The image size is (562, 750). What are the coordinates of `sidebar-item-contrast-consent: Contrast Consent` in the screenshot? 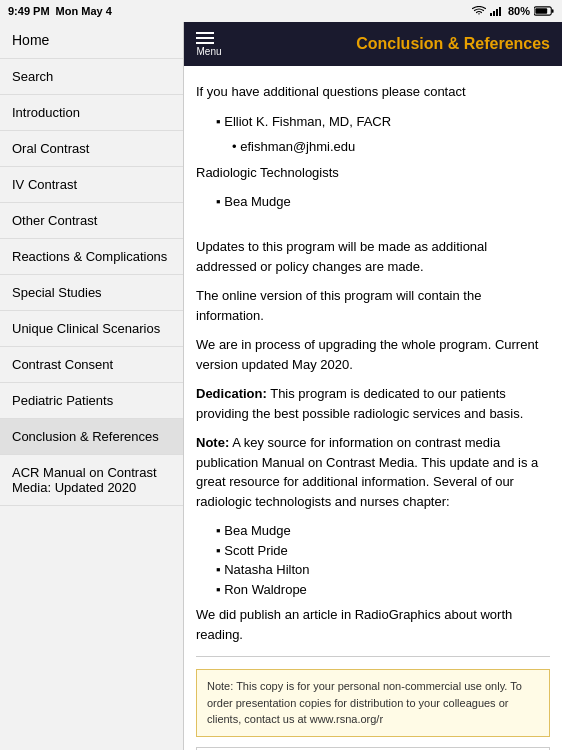 It's located at (92, 365).